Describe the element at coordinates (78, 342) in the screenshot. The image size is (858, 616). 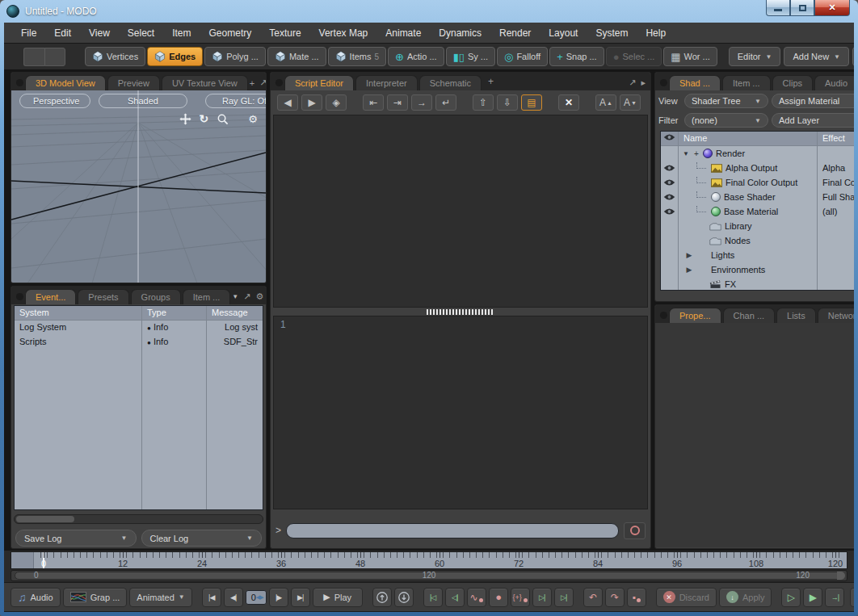
I see `event-row-system: Scripts` at that location.